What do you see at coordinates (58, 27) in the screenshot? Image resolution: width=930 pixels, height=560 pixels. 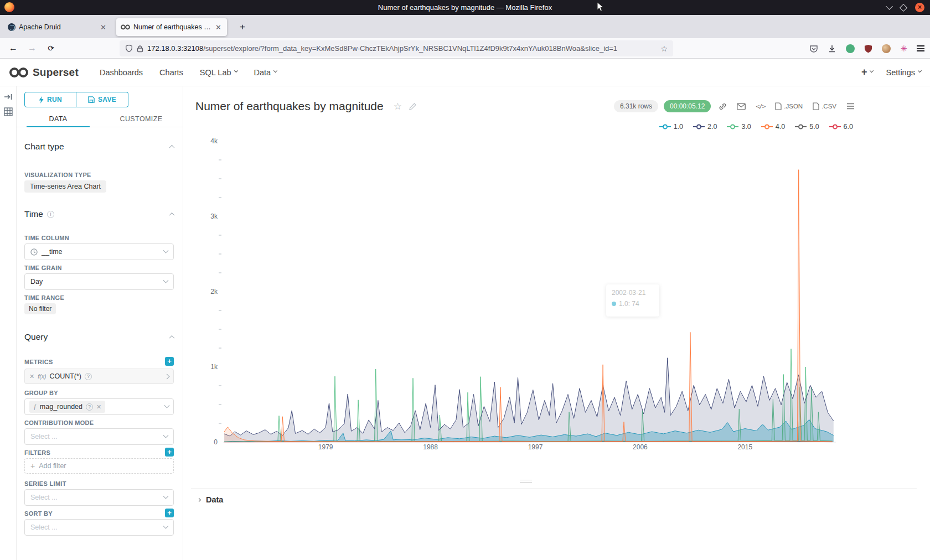 I see `browser-tab-druid: Apache Druid ✕` at bounding box center [58, 27].